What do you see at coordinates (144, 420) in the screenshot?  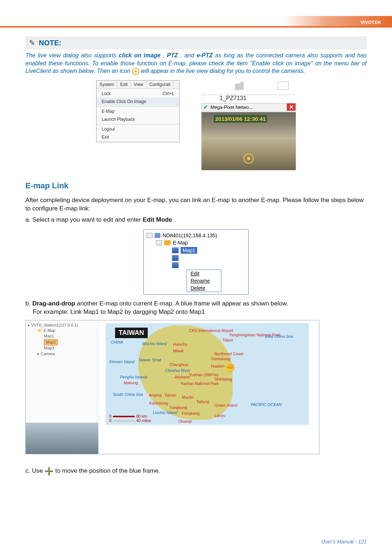 I see `scale-mi: 40 miles` at bounding box center [144, 420].